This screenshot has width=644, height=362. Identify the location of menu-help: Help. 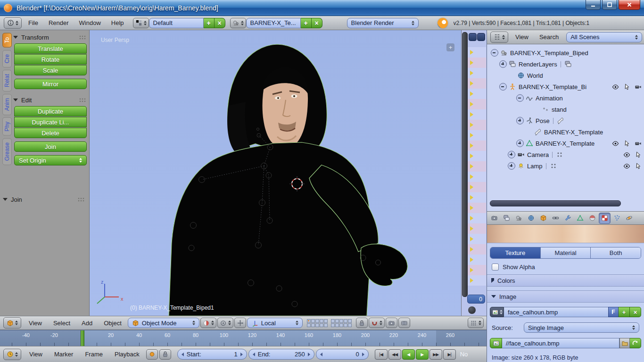
(118, 23).